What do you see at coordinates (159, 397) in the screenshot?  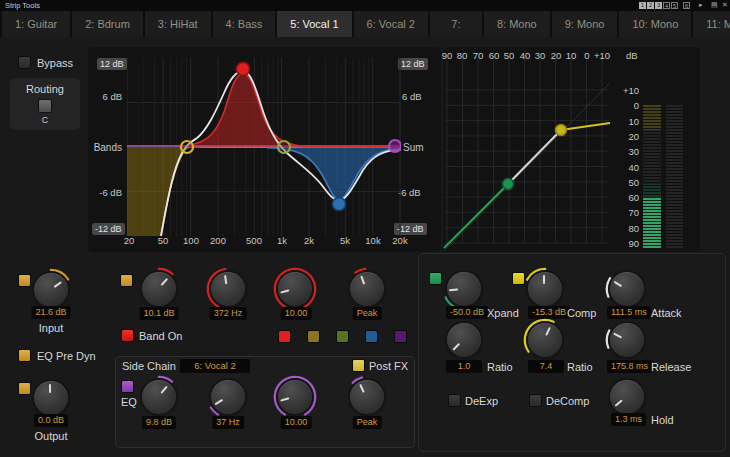 I see `side-chain-gain-knob` at bounding box center [159, 397].